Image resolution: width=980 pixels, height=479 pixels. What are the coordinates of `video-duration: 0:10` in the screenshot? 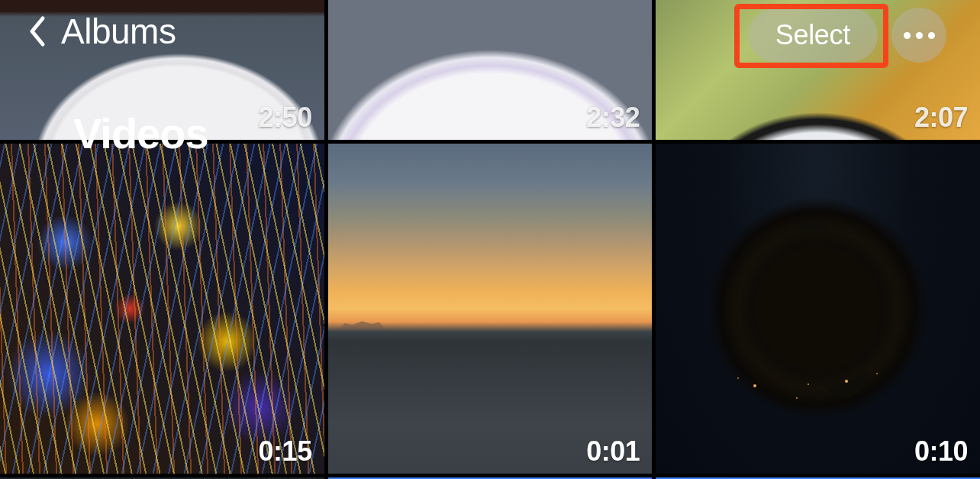 It's located at (941, 451).